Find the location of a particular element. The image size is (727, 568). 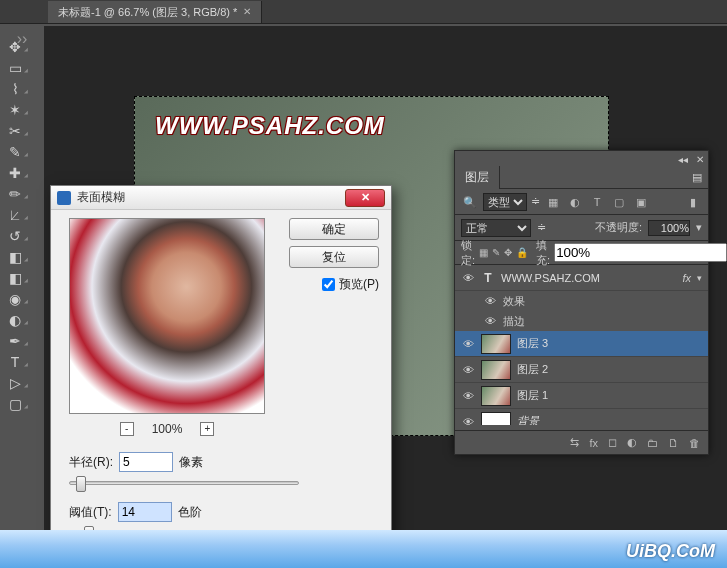

dialog-title: 表面模糊 is located at coordinates (101, 198).